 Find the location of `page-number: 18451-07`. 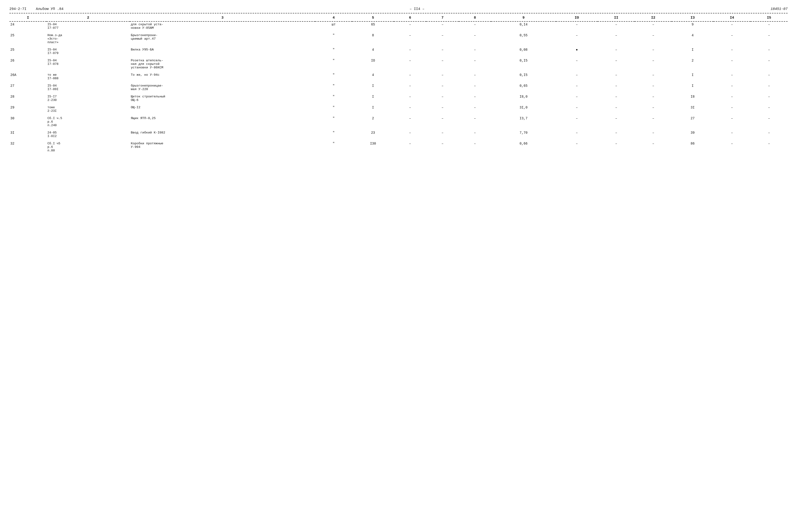

page-number: 18451-07 is located at coordinates (779, 9).